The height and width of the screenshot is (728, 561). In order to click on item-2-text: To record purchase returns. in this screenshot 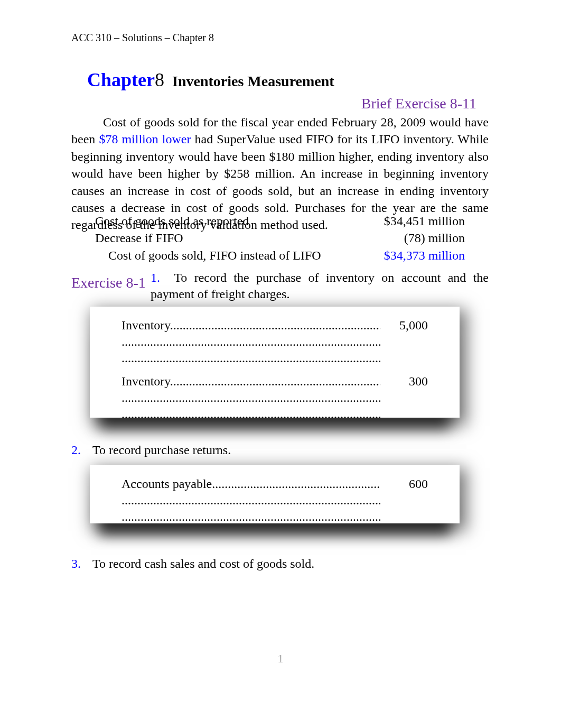, I will do `click(162, 450)`.